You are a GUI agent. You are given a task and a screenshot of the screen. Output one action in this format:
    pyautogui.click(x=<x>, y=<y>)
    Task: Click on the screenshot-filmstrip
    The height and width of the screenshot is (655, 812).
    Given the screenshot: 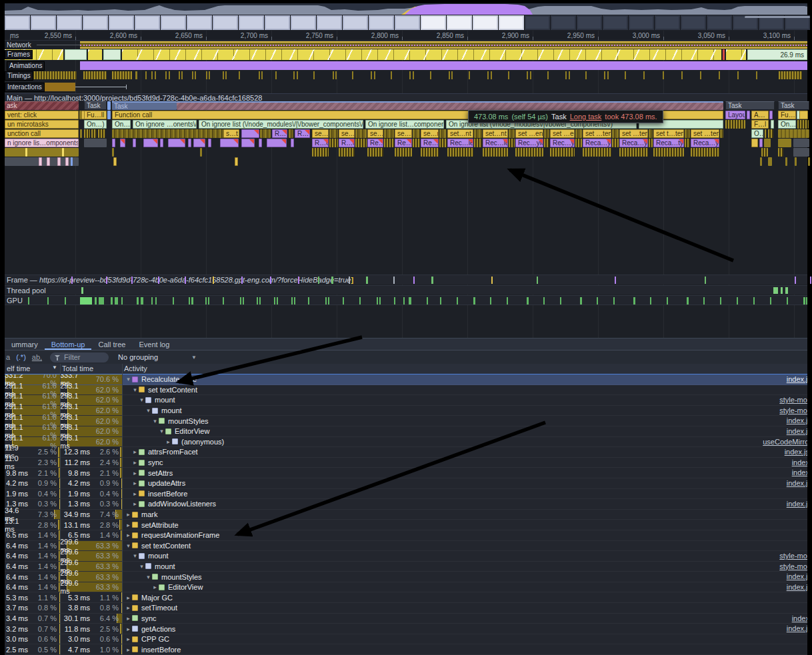 What is the action you would take?
    pyautogui.click(x=406, y=23)
    